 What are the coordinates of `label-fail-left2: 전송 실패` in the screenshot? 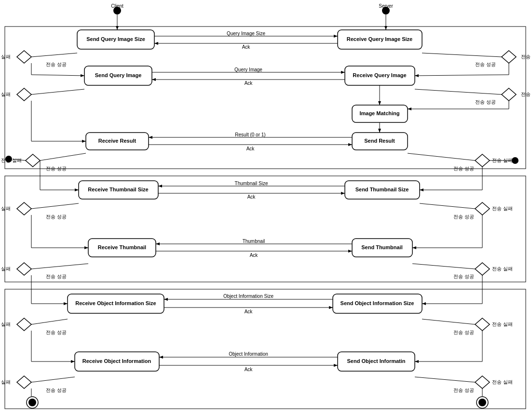 It's located at (5, 94).